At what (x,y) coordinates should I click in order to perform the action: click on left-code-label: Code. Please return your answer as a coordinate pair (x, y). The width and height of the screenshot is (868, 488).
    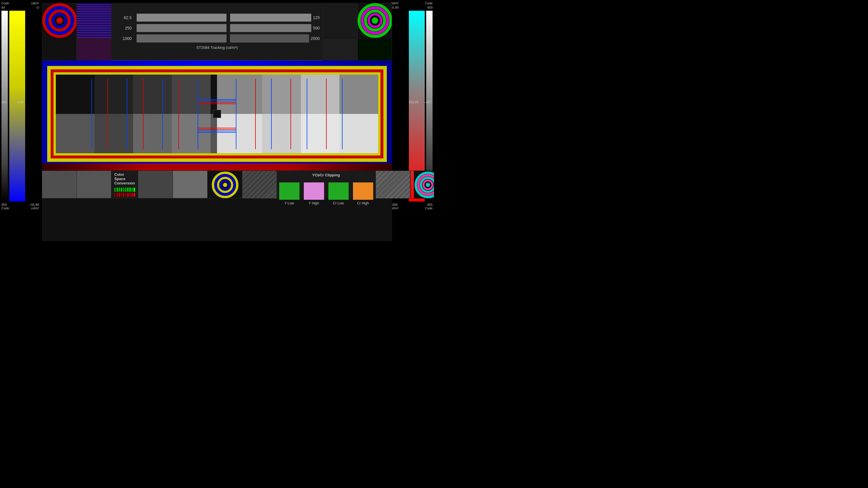
    Looking at the image, I should click on (5, 3).